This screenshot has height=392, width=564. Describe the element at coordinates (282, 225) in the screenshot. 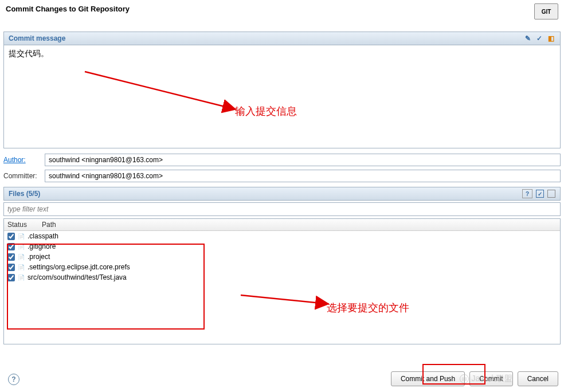

I see `table-header: Status Path` at that location.